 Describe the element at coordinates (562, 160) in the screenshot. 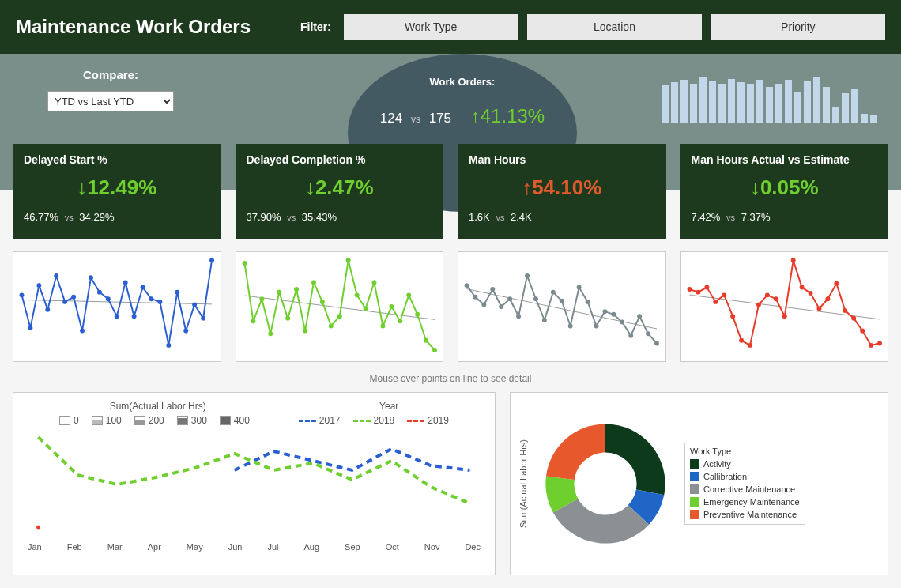

I see `kpi-title: Man Hours` at that location.